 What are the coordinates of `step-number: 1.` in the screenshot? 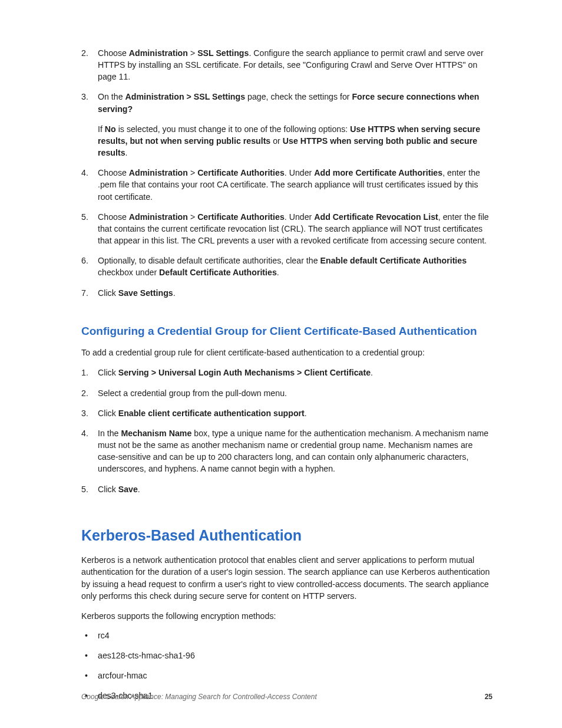 It's located at (85, 373).